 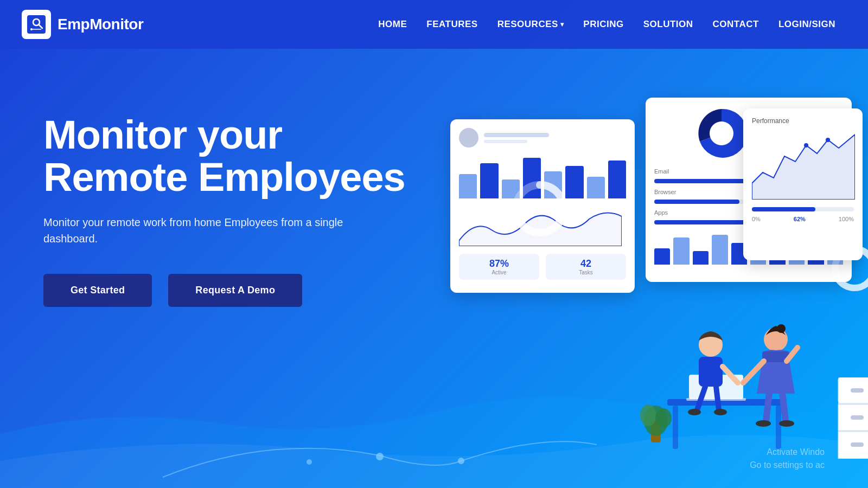 What do you see at coordinates (516, 138) in the screenshot?
I see `profile-info` at bounding box center [516, 138].